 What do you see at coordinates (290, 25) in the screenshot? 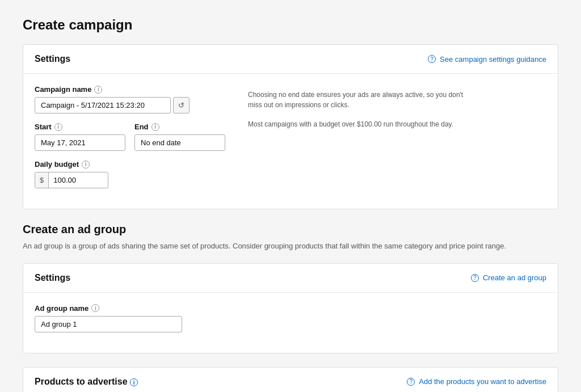
I see `page-title: Create campaign` at bounding box center [290, 25].